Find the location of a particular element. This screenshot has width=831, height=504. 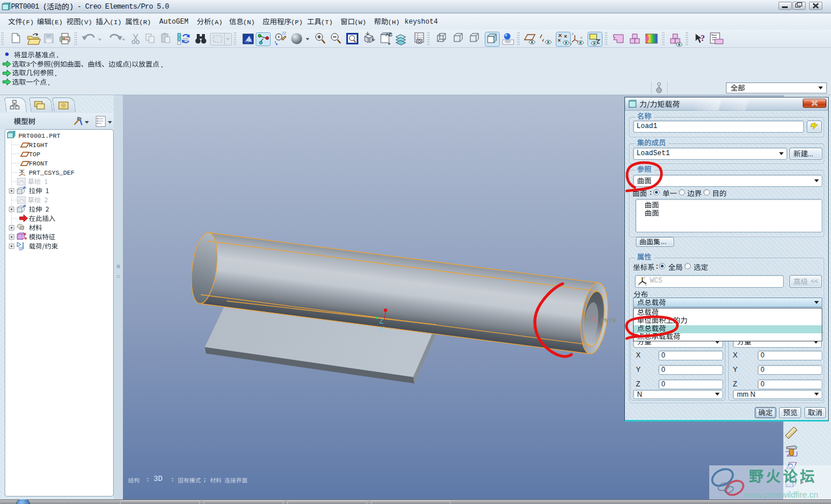

svg-text: y is located at coordinates (572, 33).